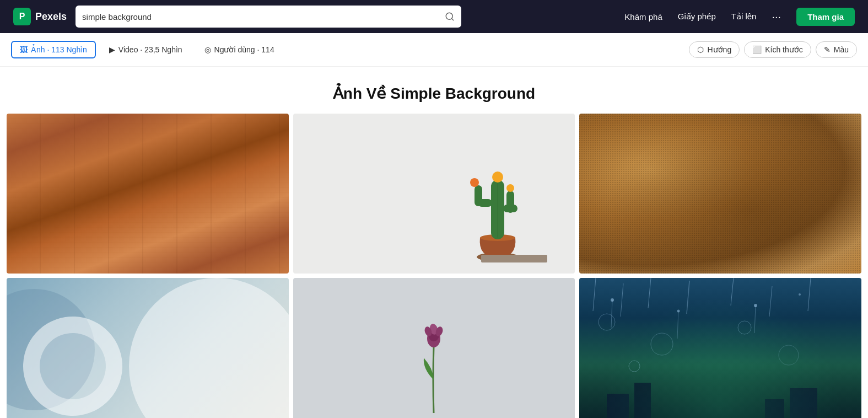  I want to click on tab-video-label: Video · 23,5 Nghìn, so click(150, 50).